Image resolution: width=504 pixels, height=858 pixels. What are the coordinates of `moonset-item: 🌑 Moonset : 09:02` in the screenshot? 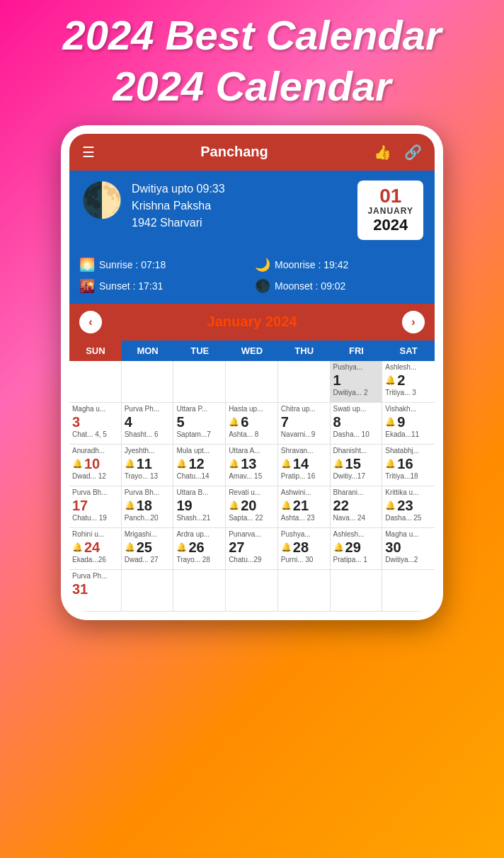 It's located at (340, 286).